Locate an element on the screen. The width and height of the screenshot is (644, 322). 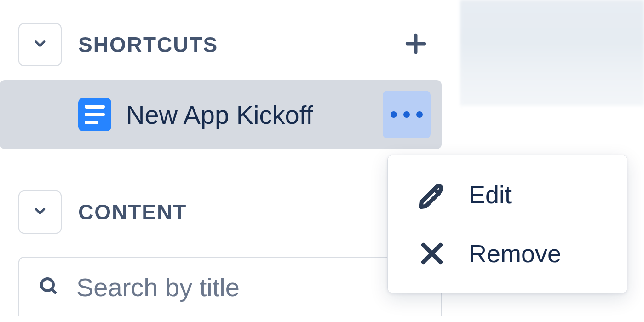
menu-item-label: Edit is located at coordinates (490, 195).